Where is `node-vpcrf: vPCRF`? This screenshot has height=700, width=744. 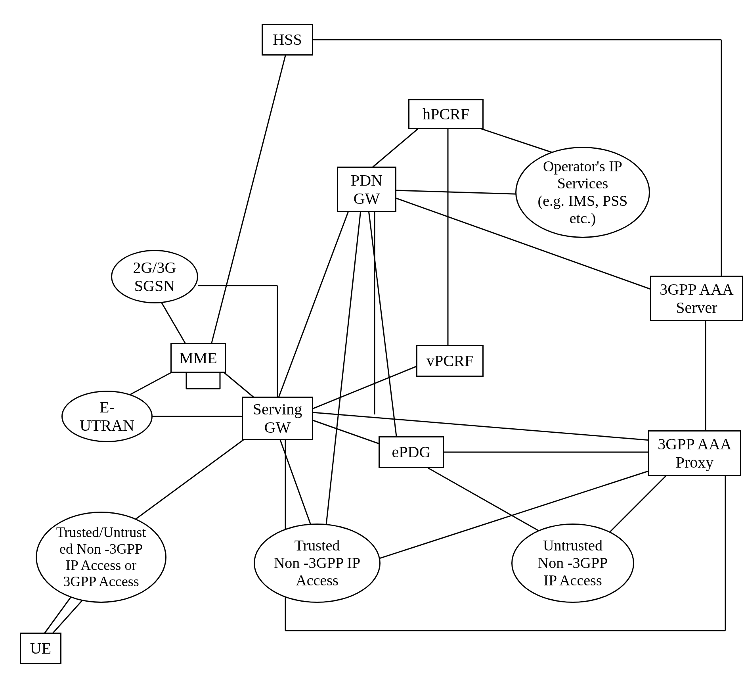 node-vpcrf: vPCRF is located at coordinates (450, 361).